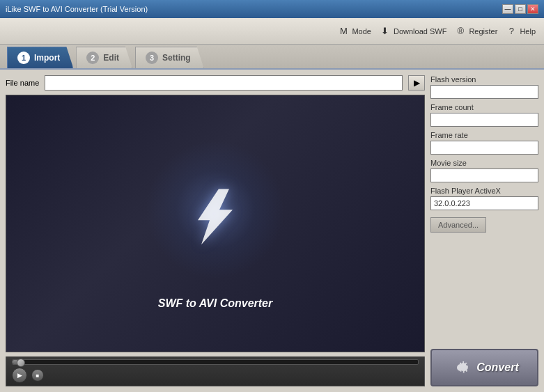  Describe the element at coordinates (520, 9) in the screenshot. I see `title-controls: — □ ✕` at that location.